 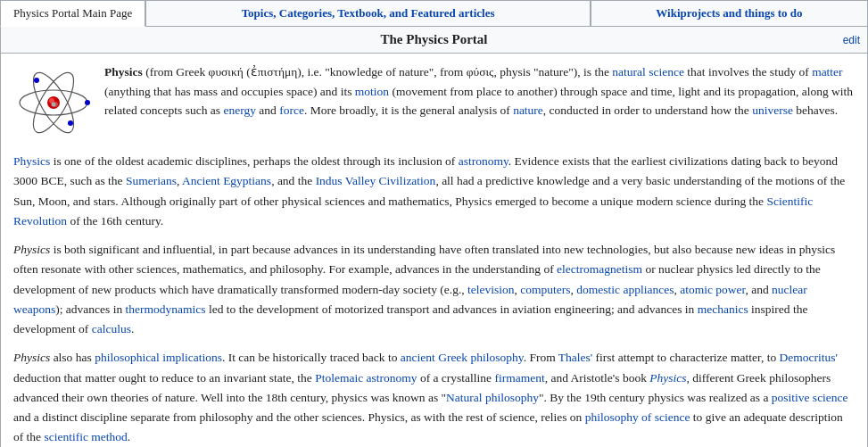 What do you see at coordinates (372, 91) in the screenshot?
I see `link-motion: motion` at bounding box center [372, 91].